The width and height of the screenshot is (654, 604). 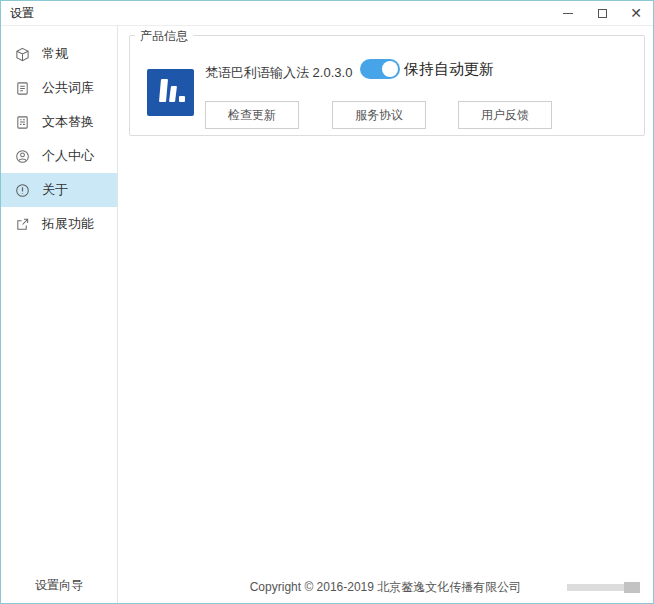 What do you see at coordinates (22, 122) in the screenshot?
I see `text-replace-icon` at bounding box center [22, 122].